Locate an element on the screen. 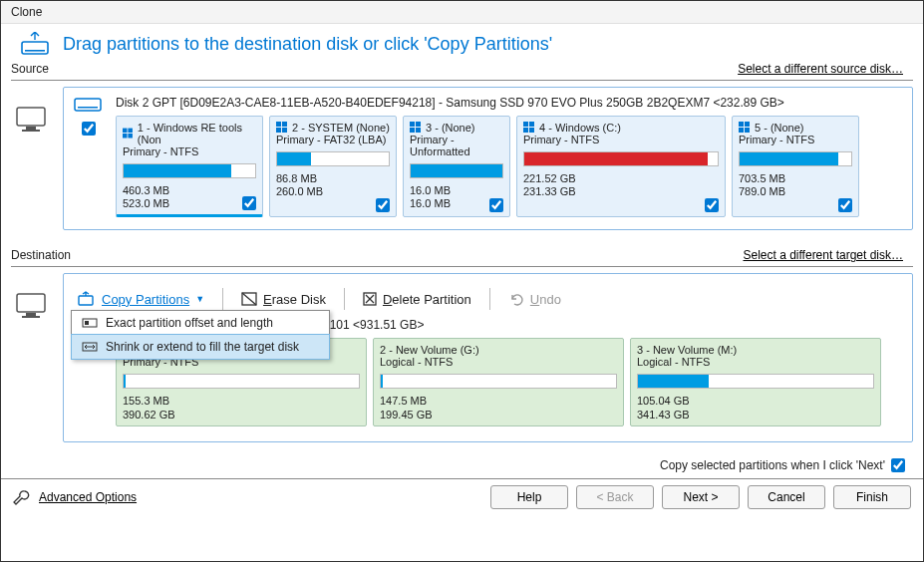 This screenshot has width=924, height=562. select-source-link: Select a different source disk… is located at coordinates (820, 69).